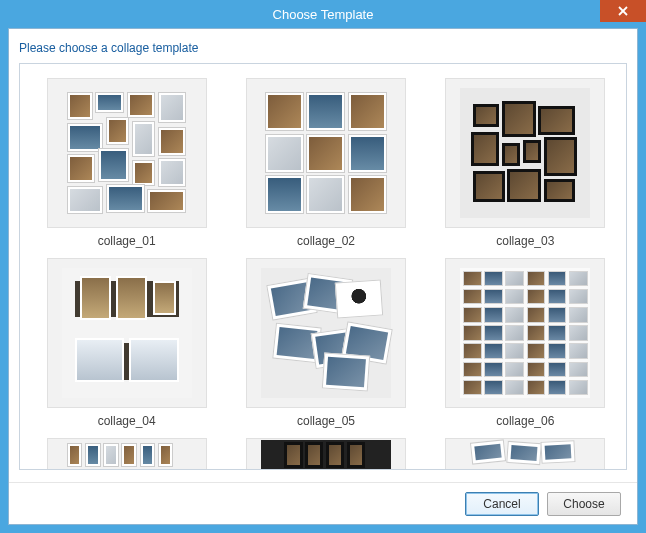 The width and height of the screenshot is (646, 533). What do you see at coordinates (326, 421) in the screenshot?
I see `template-label: collage_05` at bounding box center [326, 421].